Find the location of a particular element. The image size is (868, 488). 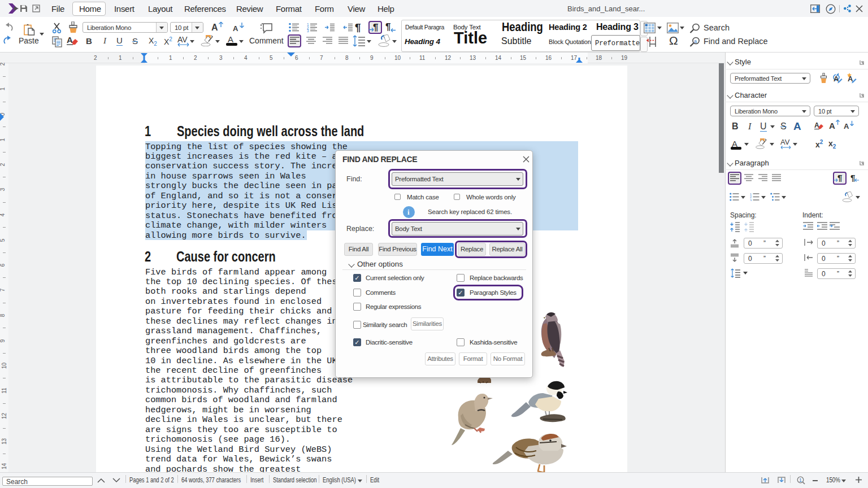

svg-text: a is located at coordinates (695, 41).